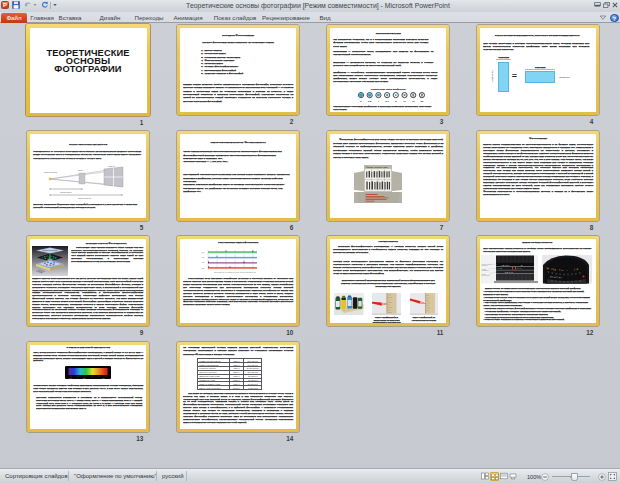  What do you see at coordinates (562, 270) in the screenshot?
I see `svg-text: 5.6` at bounding box center [562, 270].